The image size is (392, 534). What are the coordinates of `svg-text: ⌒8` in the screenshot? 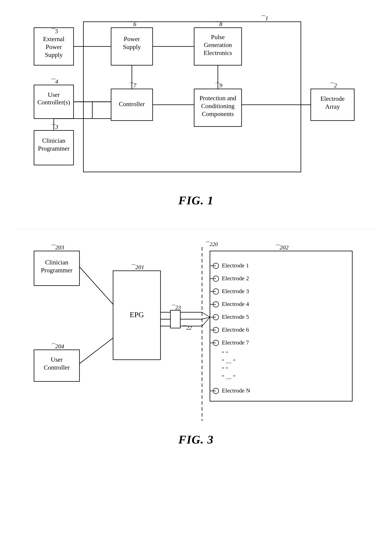 It's located at (218, 24).